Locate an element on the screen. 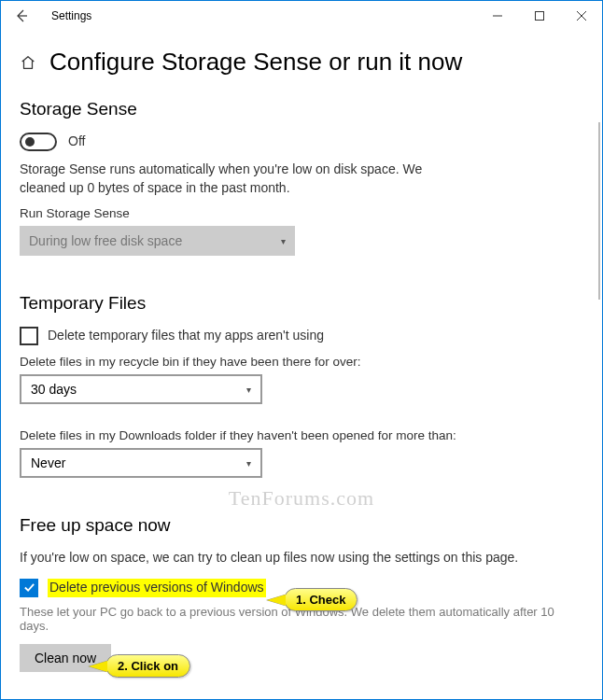 The width and height of the screenshot is (603, 700). free-up-note: These let your PC go back to a previous … is located at coordinates (302, 619).